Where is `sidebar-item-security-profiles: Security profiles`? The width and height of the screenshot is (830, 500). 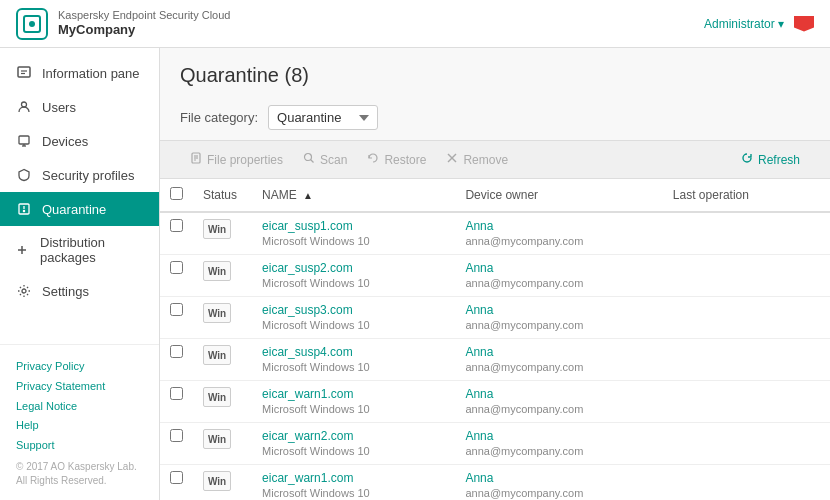 sidebar-item-security-profiles: Security profiles is located at coordinates (80, 175).